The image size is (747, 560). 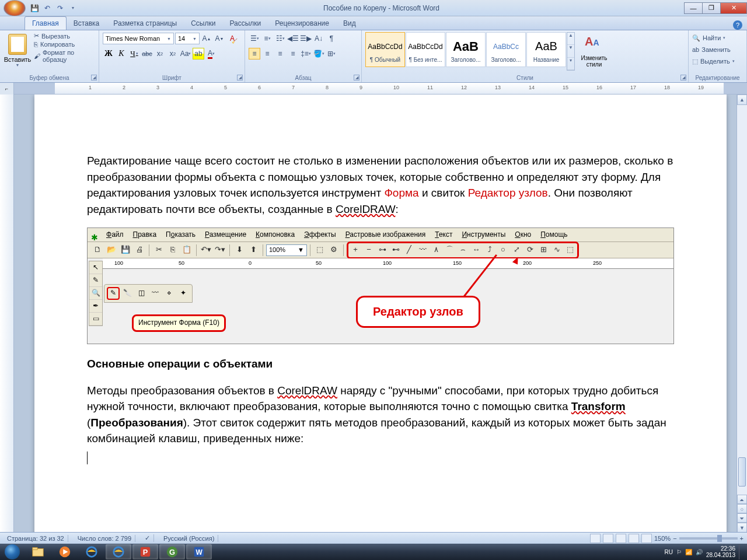 What do you see at coordinates (148, 538) in the screenshot?
I see `status-spellcheck-icon: ✓` at bounding box center [148, 538].